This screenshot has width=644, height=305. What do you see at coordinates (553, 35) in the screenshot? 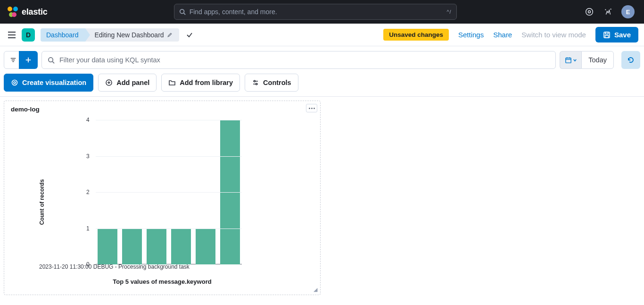
I see `switch-view-mode: Switch to view mode` at bounding box center [553, 35].